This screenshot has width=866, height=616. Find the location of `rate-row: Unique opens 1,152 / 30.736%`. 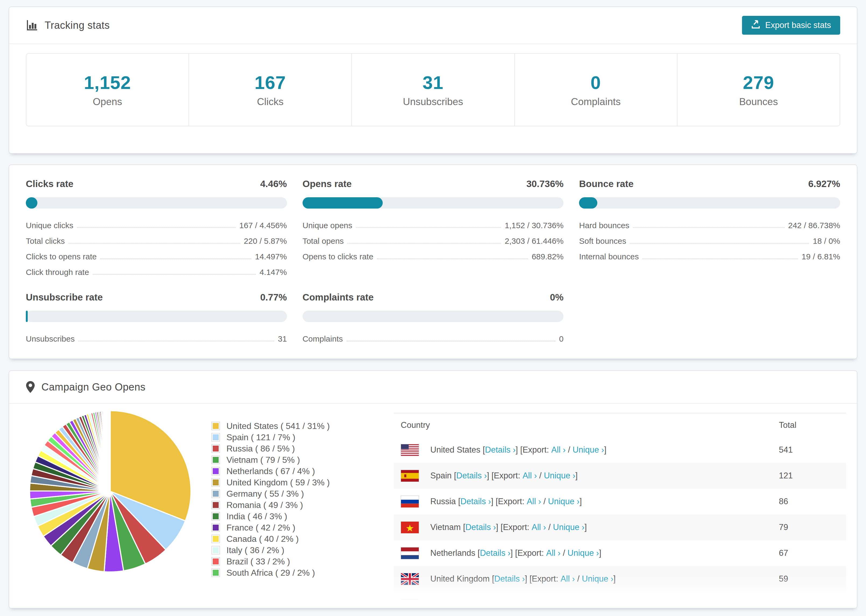

rate-row: Unique opens 1,152 / 30.736% is located at coordinates (433, 222).